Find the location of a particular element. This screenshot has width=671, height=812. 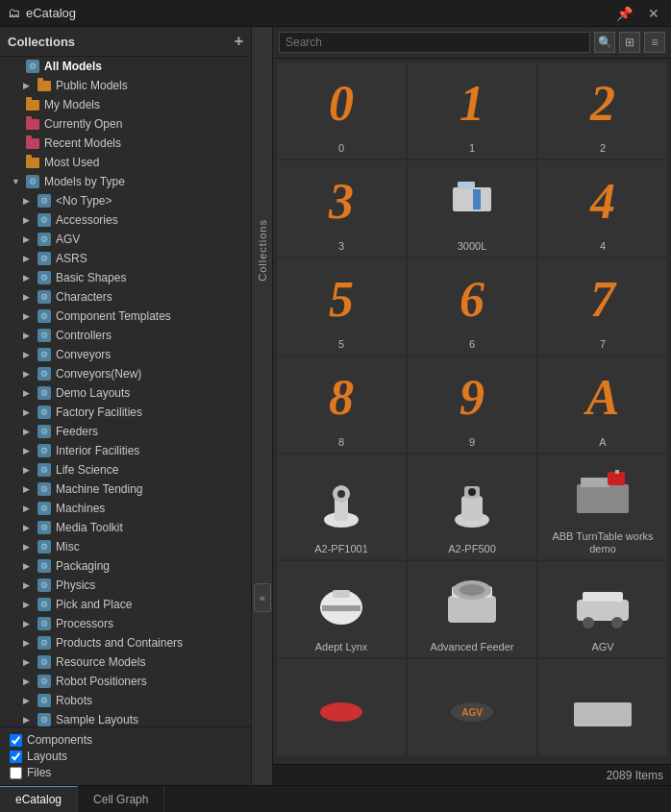

sidebar-item-resource-models: ▶Resource Models is located at coordinates (125, 662).